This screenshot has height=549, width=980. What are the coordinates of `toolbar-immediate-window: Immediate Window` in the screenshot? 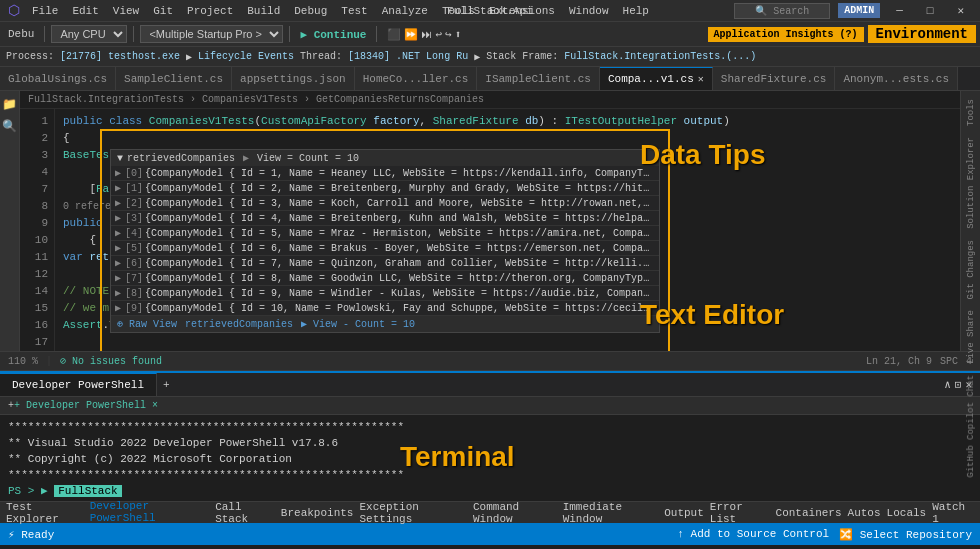 It's located at (611, 513).